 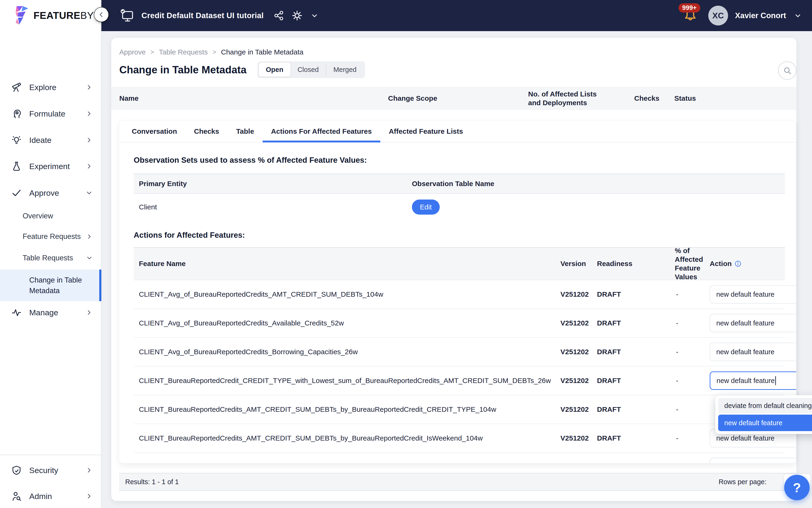 I want to click on tab-checks: Checks, so click(x=207, y=131).